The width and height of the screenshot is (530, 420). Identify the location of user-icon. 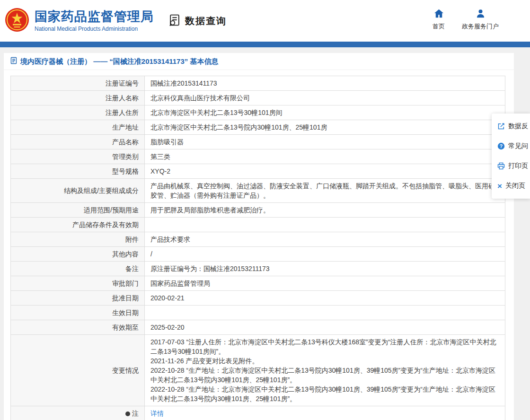
(481, 14).